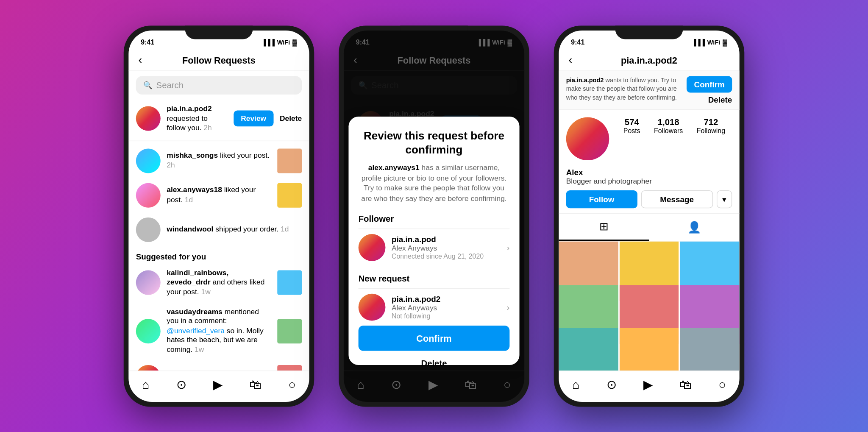 Image resolution: width=868 pixels, height=432 pixels. What do you see at coordinates (602, 199) in the screenshot?
I see `follow-button: Follow` at bounding box center [602, 199].